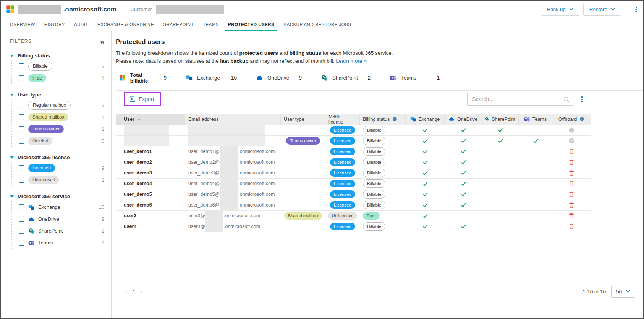 The height and width of the screenshot is (319, 644). I want to click on search-input, so click(520, 99).